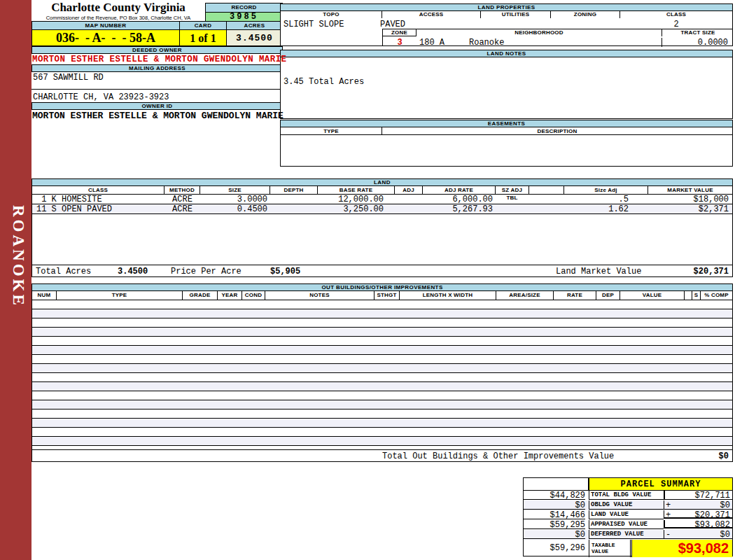 The width and height of the screenshot is (735, 560). I want to click on cell-deferred-value: - $0, so click(698, 535).